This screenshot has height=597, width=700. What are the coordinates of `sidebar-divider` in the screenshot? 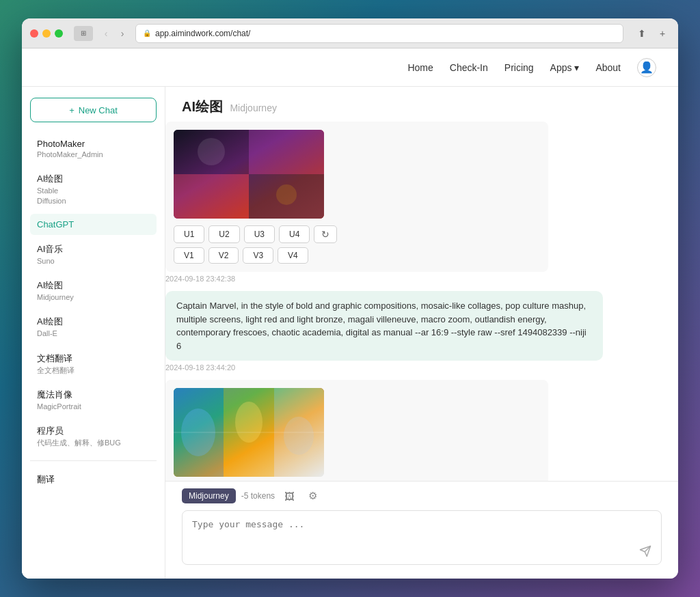 It's located at (93, 460).